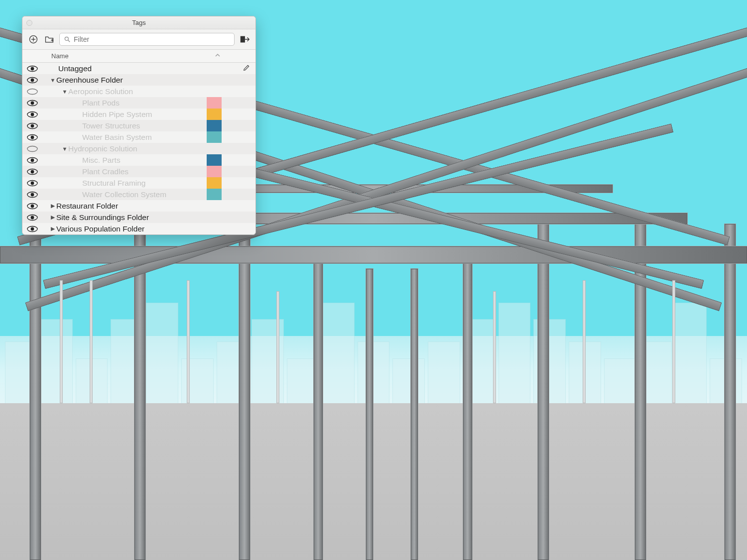  What do you see at coordinates (117, 137) in the screenshot?
I see `tag-label: Water Basin System` at bounding box center [117, 137].